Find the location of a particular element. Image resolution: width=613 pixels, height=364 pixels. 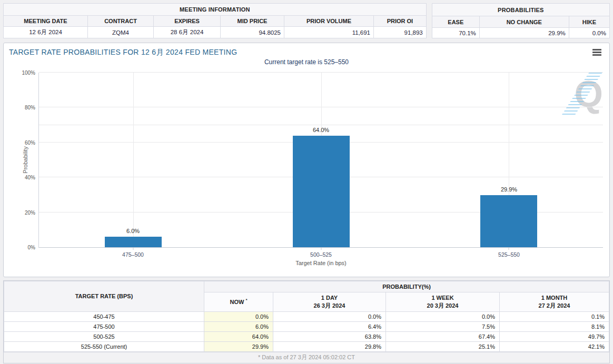

week-date: 20 3月 2024 is located at coordinates (443, 306).